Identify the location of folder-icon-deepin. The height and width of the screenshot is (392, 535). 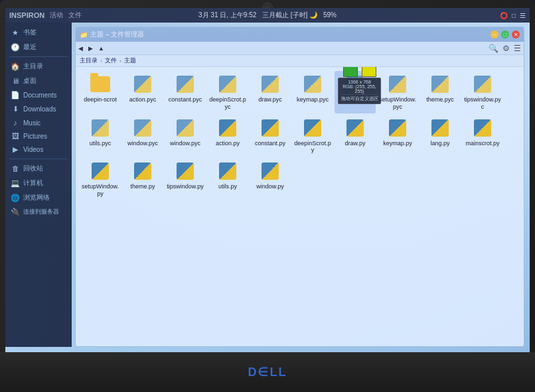
(100, 84).